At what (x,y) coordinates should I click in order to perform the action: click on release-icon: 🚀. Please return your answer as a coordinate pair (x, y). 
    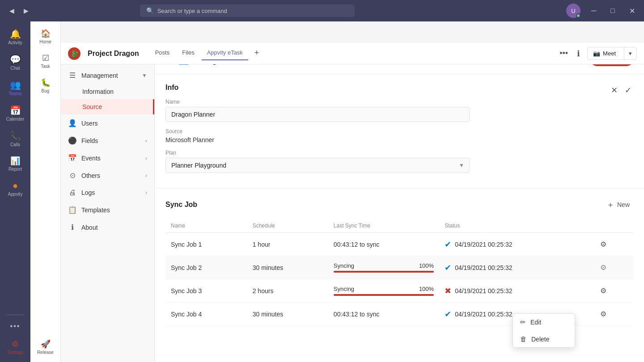
    Looking at the image, I should click on (46, 344).